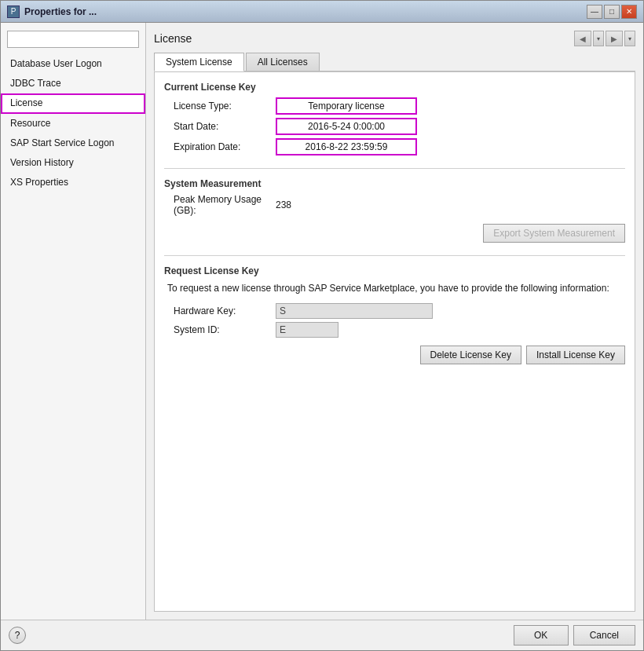 The height and width of the screenshot is (651, 644). What do you see at coordinates (583, 38) in the screenshot?
I see `back-button: ◀` at bounding box center [583, 38].